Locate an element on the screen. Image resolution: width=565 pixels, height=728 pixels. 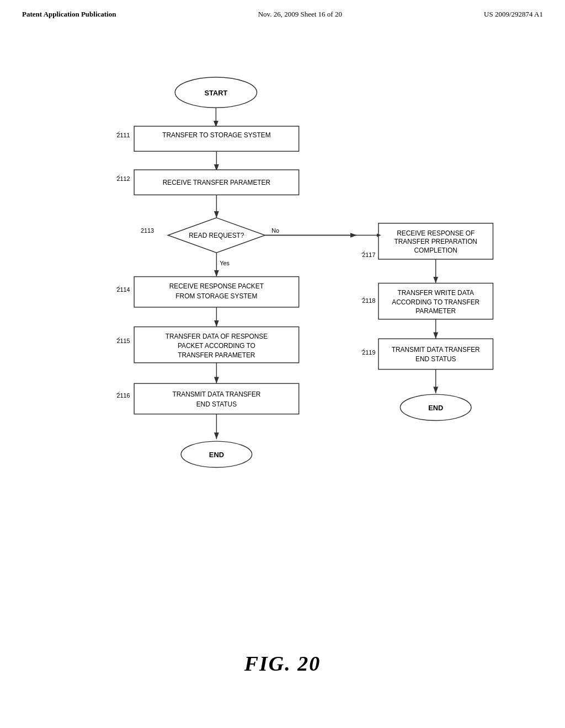
node-2119-line2: END STATUS is located at coordinates (436, 359).